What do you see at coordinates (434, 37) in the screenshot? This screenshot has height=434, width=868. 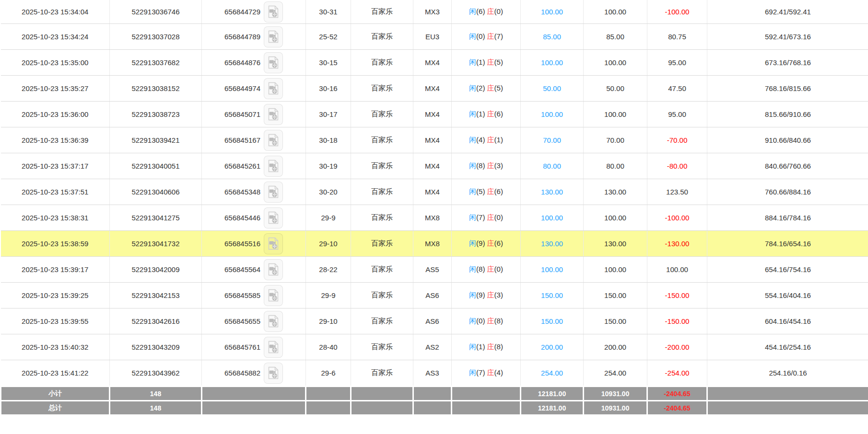 I see `table-row: 2025-10-23 15:34:24 522913037028 6568447…` at bounding box center [434, 37].